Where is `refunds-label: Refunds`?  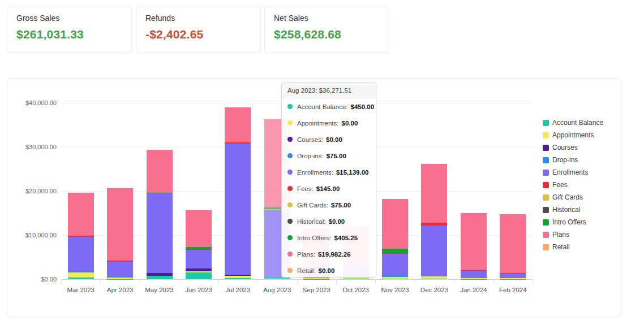
refunds-label: Refunds is located at coordinates (198, 18).